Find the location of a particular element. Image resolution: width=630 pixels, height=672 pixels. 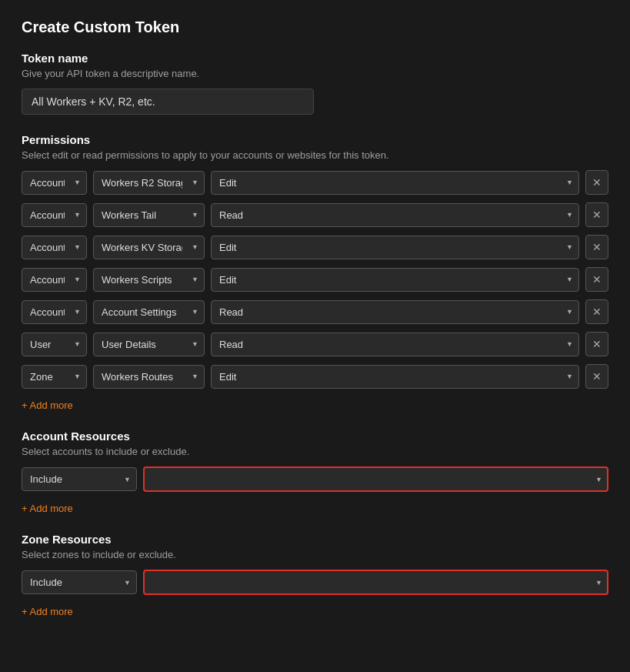

scope-wrapper-3: Account User Zone is located at coordinates (54, 248).